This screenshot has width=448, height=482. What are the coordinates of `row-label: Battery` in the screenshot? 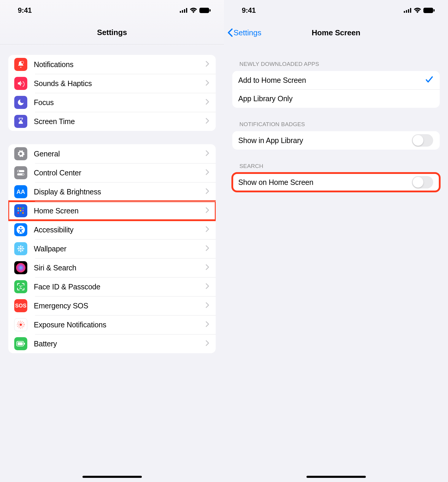 It's located at (120, 344).